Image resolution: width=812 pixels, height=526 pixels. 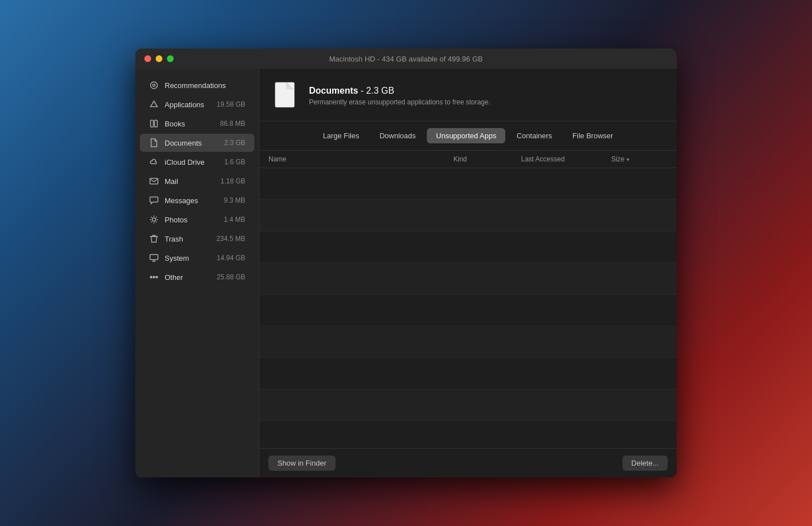 What do you see at coordinates (154, 85) in the screenshot?
I see `star-icon` at bounding box center [154, 85].